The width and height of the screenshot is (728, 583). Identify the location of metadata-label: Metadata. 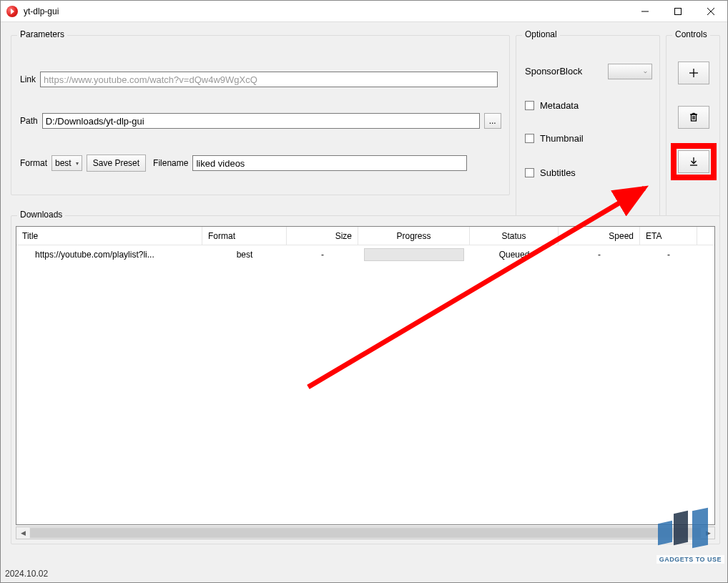
(559, 106).